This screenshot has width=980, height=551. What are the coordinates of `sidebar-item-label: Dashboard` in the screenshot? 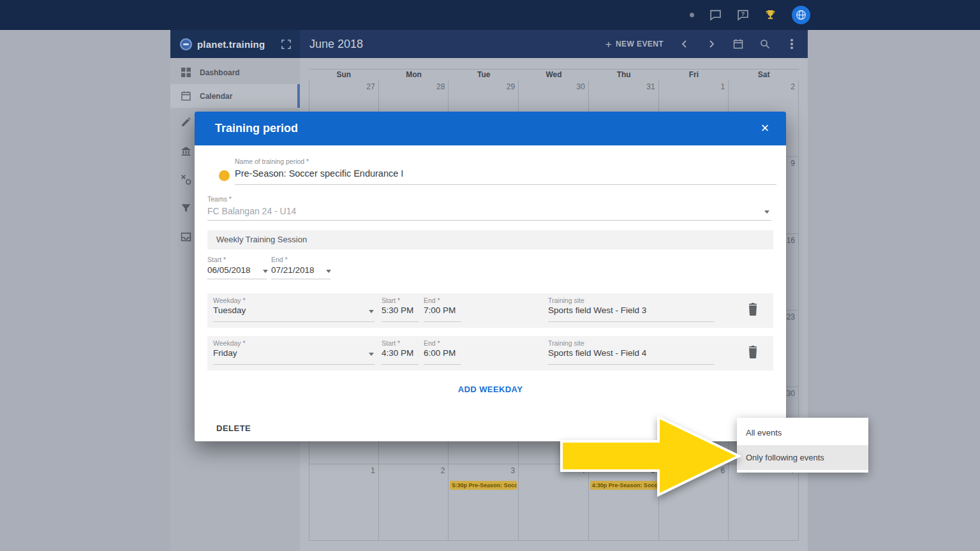 It's located at (219, 73).